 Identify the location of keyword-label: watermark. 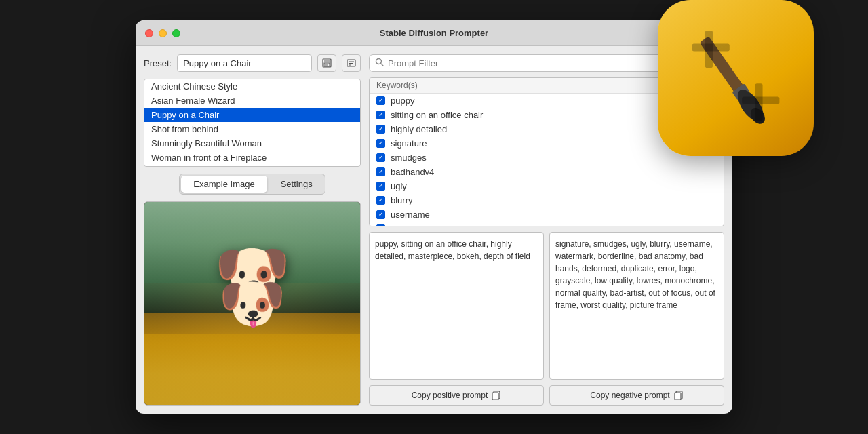
(411, 225).